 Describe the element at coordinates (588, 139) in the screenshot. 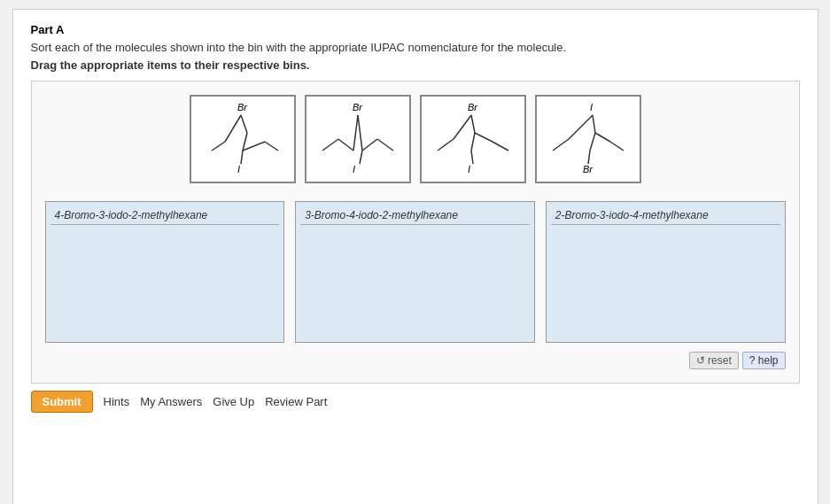

I see `molecule-card-4: I Br` at that location.